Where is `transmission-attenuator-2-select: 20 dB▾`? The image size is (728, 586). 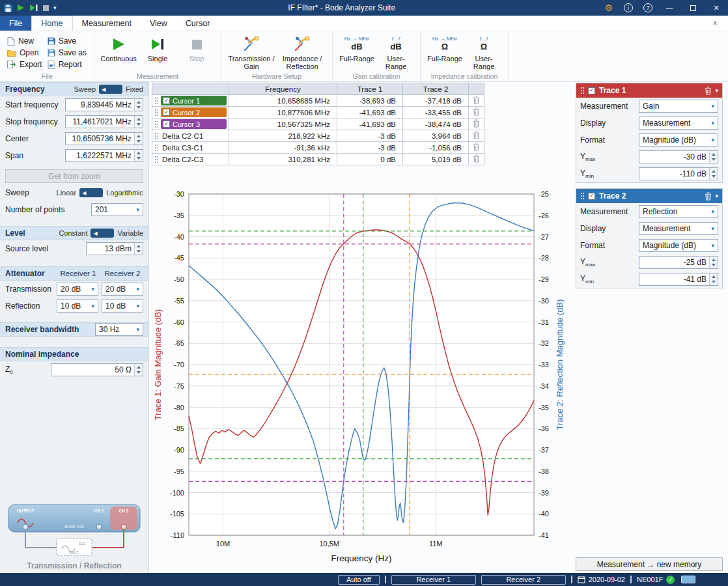
transmission-attenuator-2-select: 20 dB▾ is located at coordinates (122, 289).